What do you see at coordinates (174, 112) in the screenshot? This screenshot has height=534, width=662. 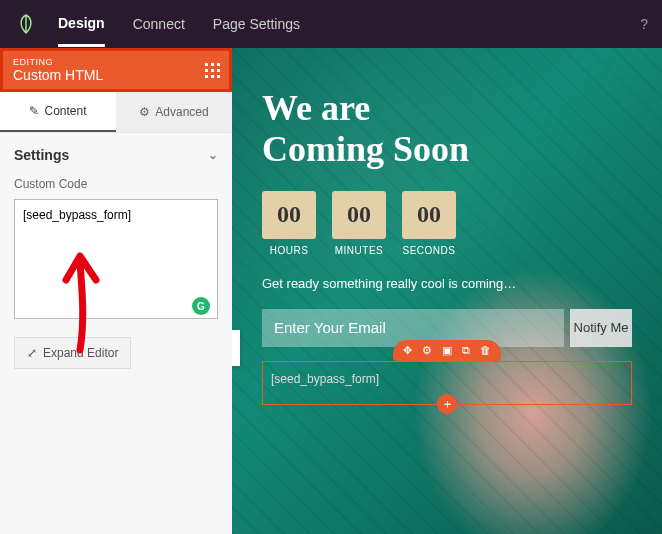 I see `subtab-advanced: ⚙ Advanced` at bounding box center [174, 112].